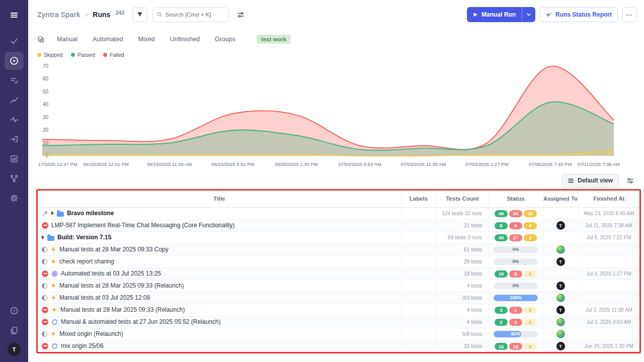 This screenshot has width=644, height=362. I want to click on chart-y-tick: 70, so click(46, 66).